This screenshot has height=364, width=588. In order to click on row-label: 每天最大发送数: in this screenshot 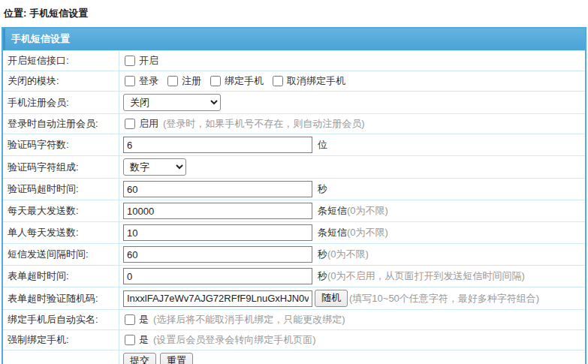, I will do `click(62, 211)`.